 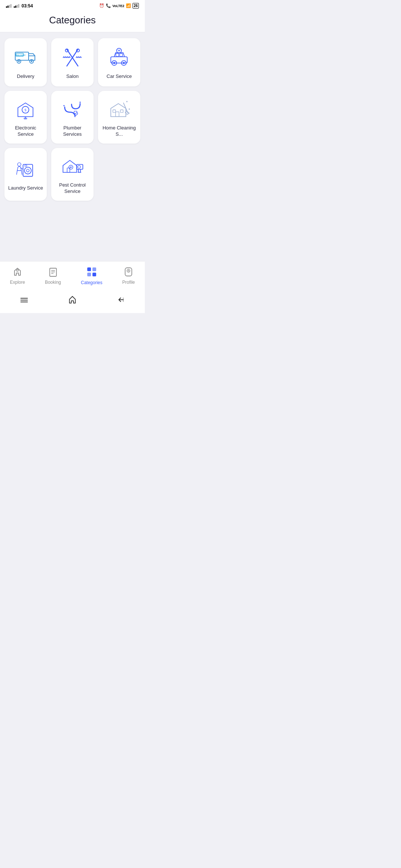 I want to click on laundry-icon, so click(x=26, y=170).